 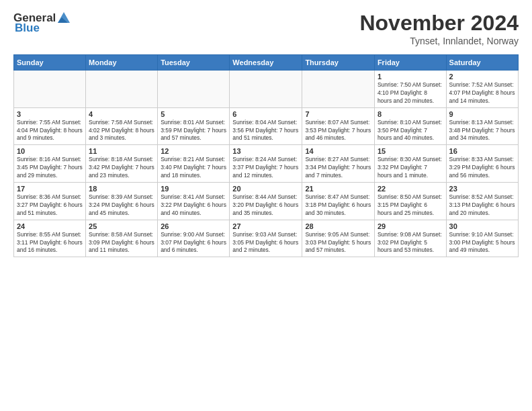 I want to click on col-wednesday: Wednesday, so click(x=266, y=63).